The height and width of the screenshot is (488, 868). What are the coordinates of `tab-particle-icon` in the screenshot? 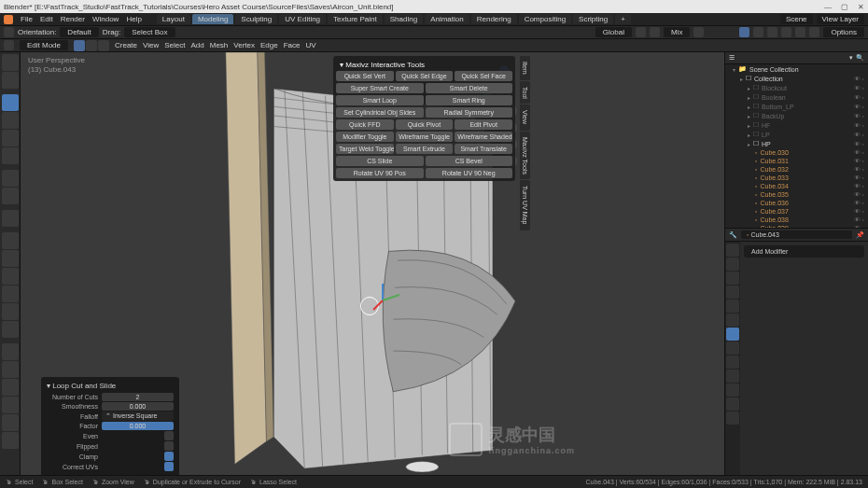 It's located at (733, 348).